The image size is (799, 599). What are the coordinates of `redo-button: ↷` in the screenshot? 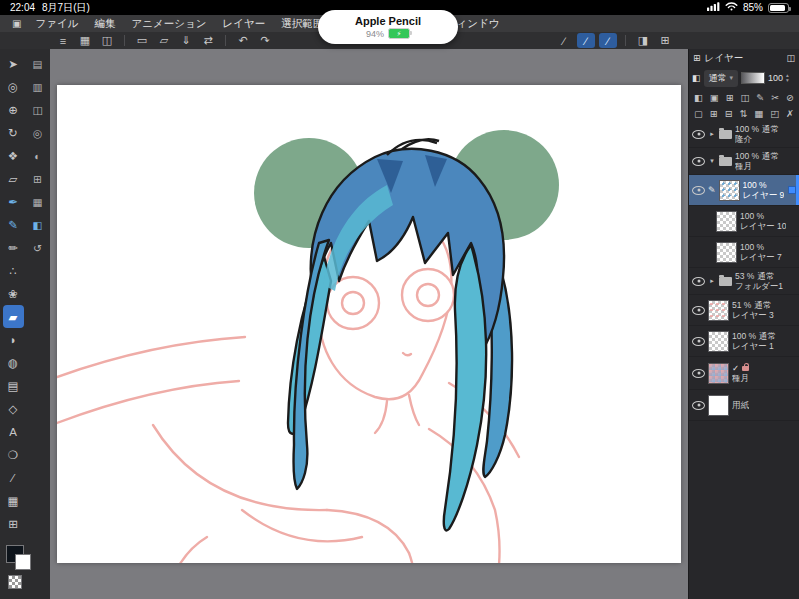 It's located at (265, 40).